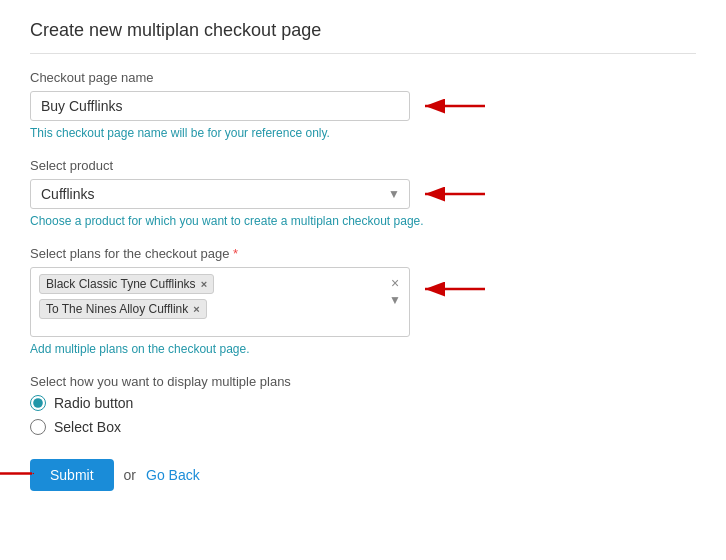 This screenshot has height=560, width=726. I want to click on tag-1-label: Black Classic Tyne Cufflinks, so click(121, 284).